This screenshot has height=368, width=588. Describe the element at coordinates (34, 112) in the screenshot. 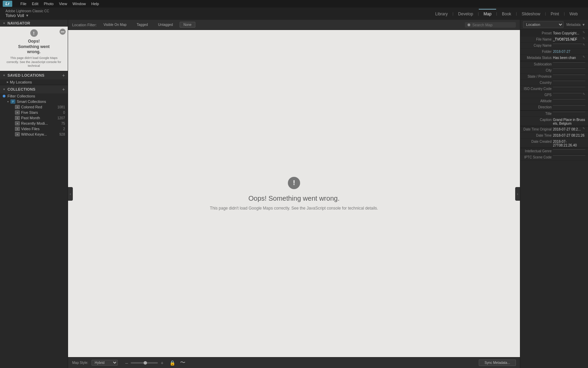

I see `collection-five-stars: ≡ Five Stars 0` at that location.